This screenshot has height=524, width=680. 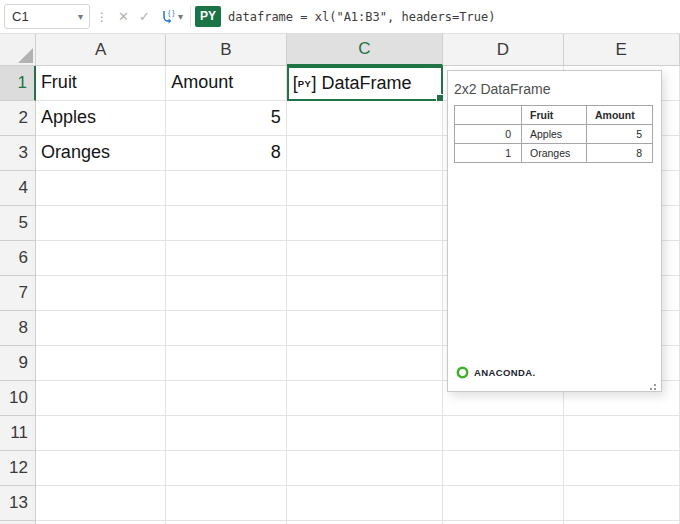 I want to click on python-insert-icon: { } ▾, so click(x=170, y=17).